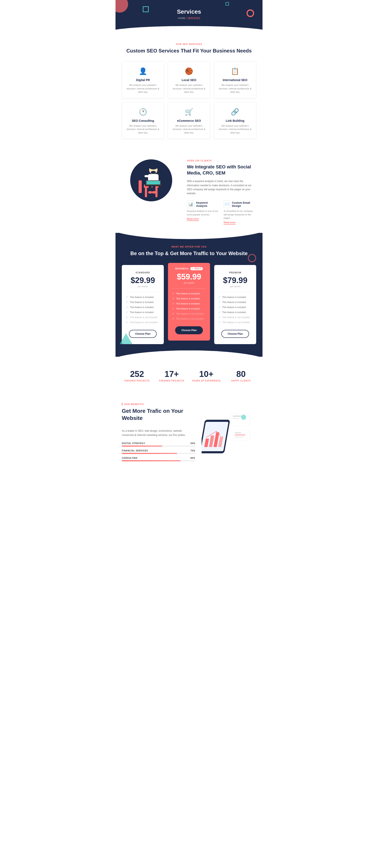  I want to click on feature-item-business-3: ✓ This feature is included, so click(189, 309).